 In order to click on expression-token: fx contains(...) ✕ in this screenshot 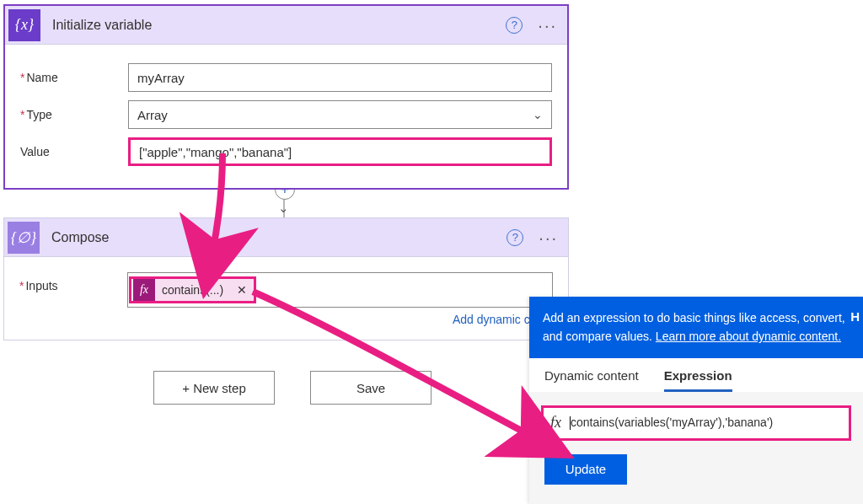, I will do `click(194, 290)`.